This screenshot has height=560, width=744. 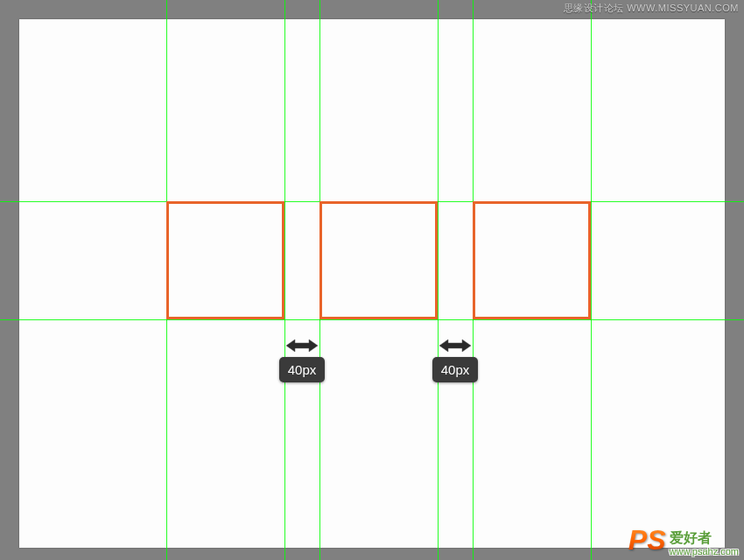 I want to click on watermark-bottom: PS 爱好者 www.psahz.com, so click(x=684, y=541).